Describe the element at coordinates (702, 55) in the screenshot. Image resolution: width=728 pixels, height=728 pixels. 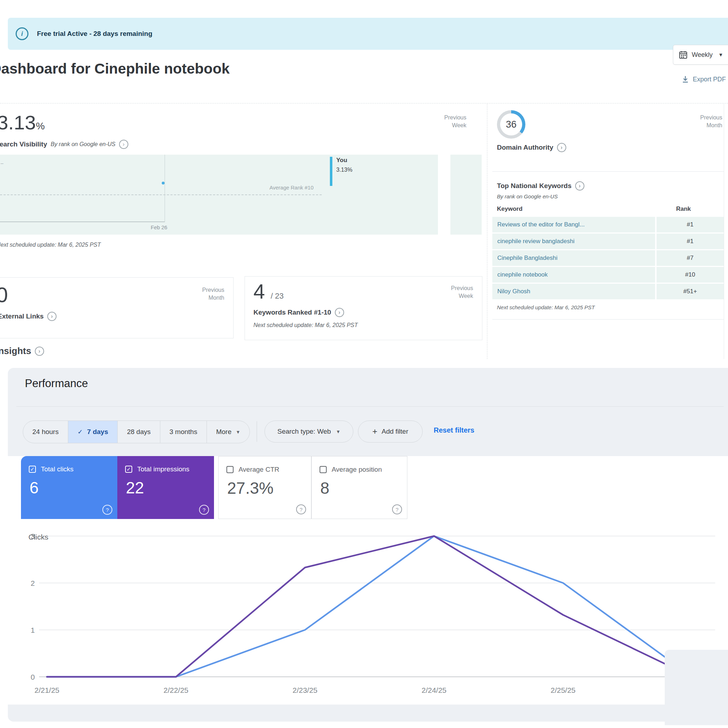
I see `weekly-label: Weekly` at that location.